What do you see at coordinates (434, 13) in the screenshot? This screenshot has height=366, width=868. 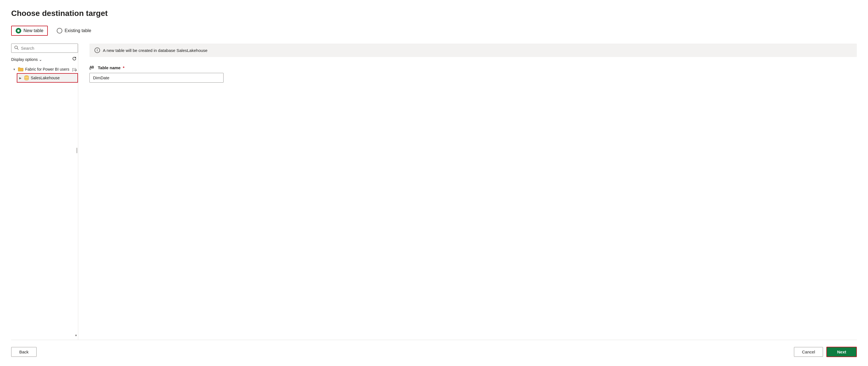 I see `page-title: Choose destination target` at bounding box center [434, 13].